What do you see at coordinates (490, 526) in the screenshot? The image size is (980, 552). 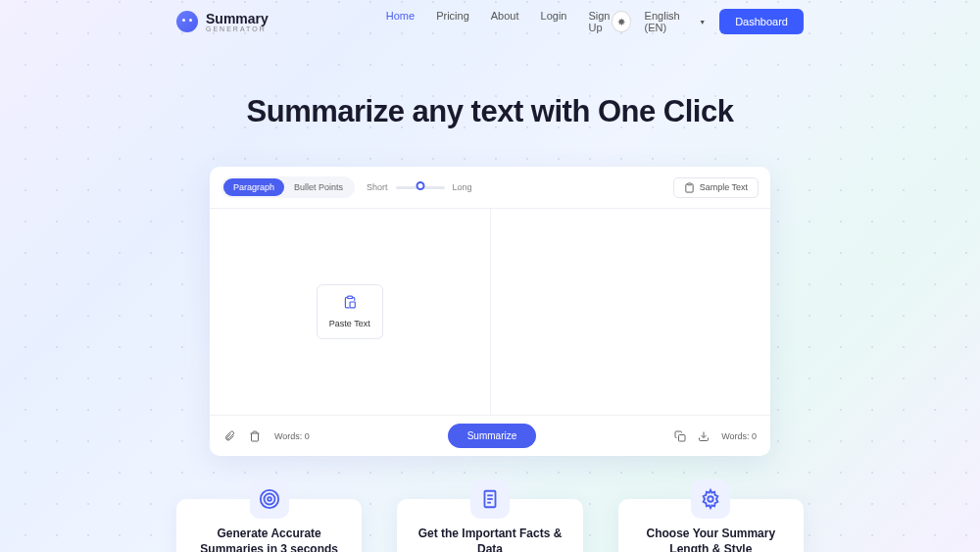 I see `feature-facts: Get the Important Facts & Data This text…` at bounding box center [490, 526].